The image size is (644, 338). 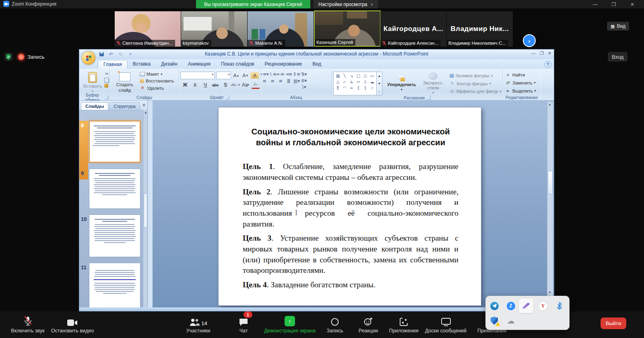 I want to click on change-case-button: Aa▾, so click(x=246, y=85).